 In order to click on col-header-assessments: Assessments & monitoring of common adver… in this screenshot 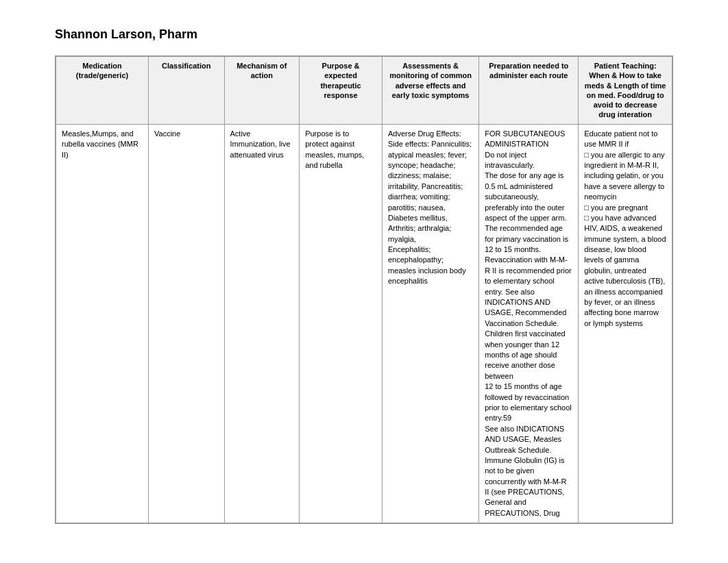, I will do `click(430, 90)`.